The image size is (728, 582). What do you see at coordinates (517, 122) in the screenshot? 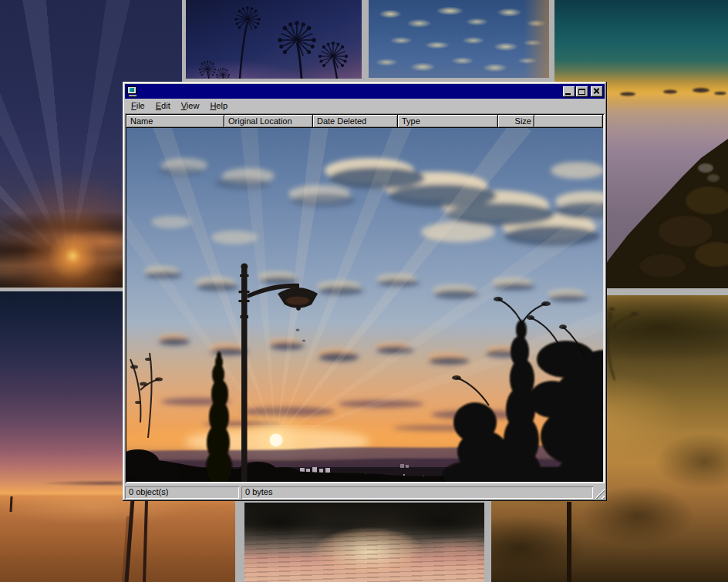
I see `column-header-size: Size` at bounding box center [517, 122].